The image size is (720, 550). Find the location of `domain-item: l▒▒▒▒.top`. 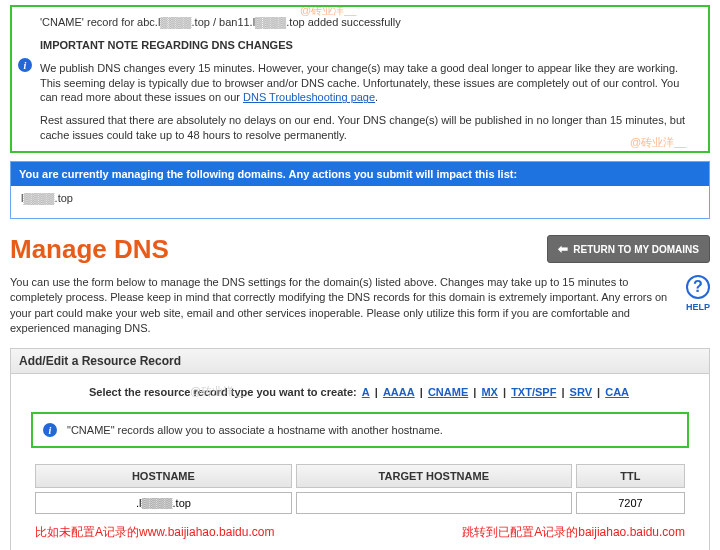

domain-item: l▒▒▒▒.top is located at coordinates (47, 198).